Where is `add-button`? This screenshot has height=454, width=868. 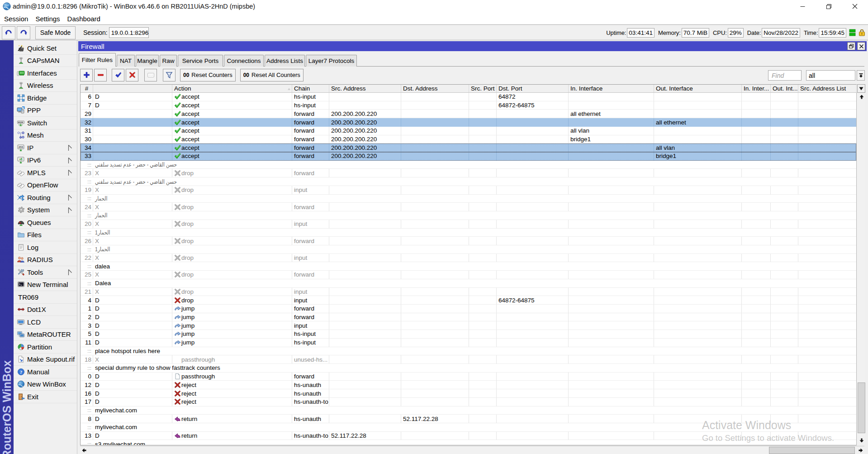 add-button is located at coordinates (86, 75).